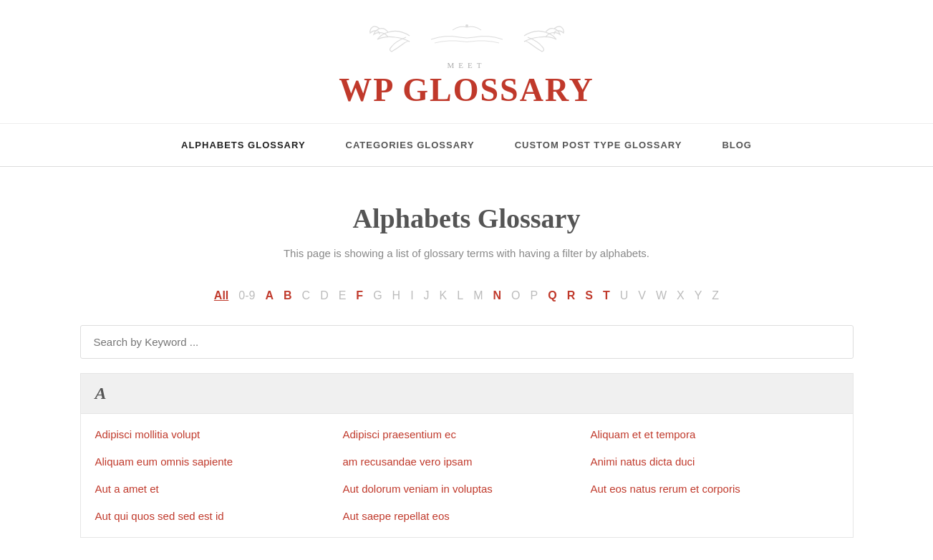  Describe the element at coordinates (699, 296) in the screenshot. I see `alpha-link-Y: Y` at that location.